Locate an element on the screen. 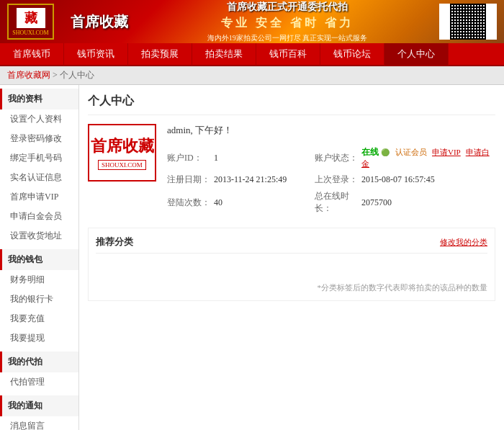  sidebar-section-notify: 我的通知 is located at coordinates (39, 406).